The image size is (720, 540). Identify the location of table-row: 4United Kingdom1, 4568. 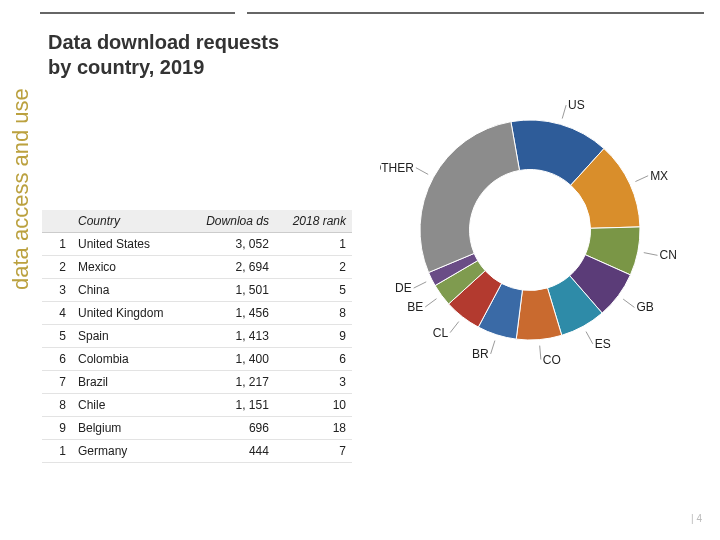
(197, 314).